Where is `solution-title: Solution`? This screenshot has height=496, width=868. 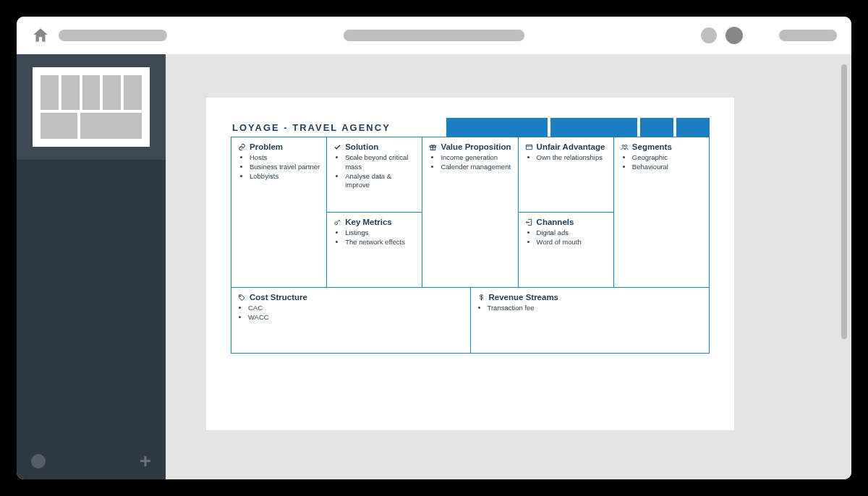
solution-title: Solution is located at coordinates (362, 147).